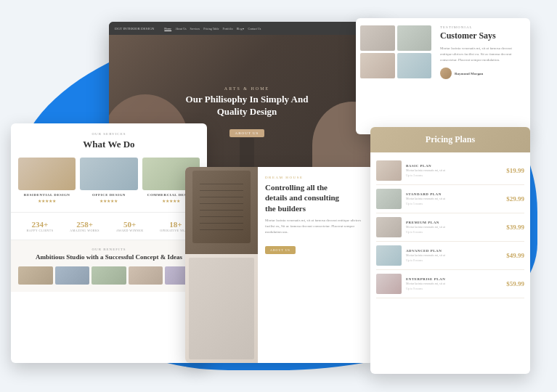 The height and width of the screenshot is (392, 557). What do you see at coordinates (454, 203) in the screenshot?
I see `plan-rooms-standard: Up to 5 rooms` at bounding box center [454, 203].